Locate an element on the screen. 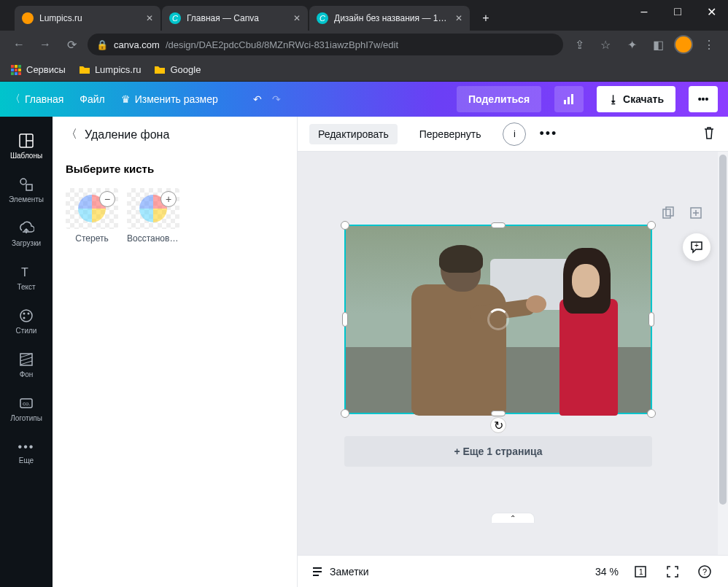 Image resolution: width=728 pixels, height=587 pixels. share-url-icon: ⇪ is located at coordinates (579, 44).